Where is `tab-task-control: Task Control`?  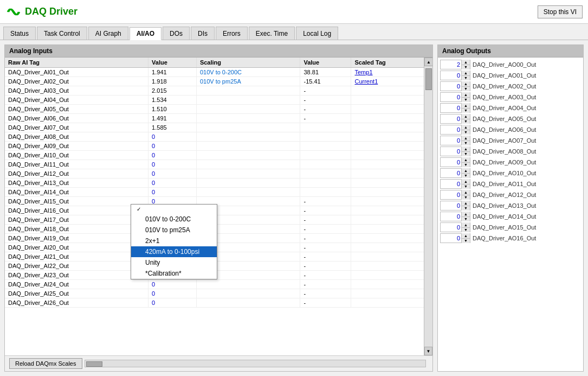 tab-task-control: Task Control is located at coordinates (62, 33).